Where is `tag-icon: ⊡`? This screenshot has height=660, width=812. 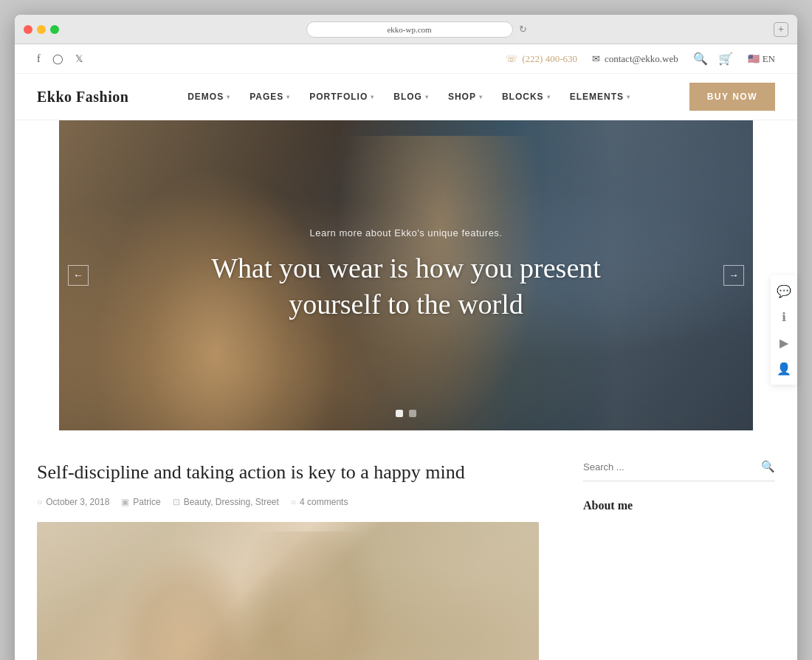
tag-icon: ⊡ is located at coordinates (176, 502).